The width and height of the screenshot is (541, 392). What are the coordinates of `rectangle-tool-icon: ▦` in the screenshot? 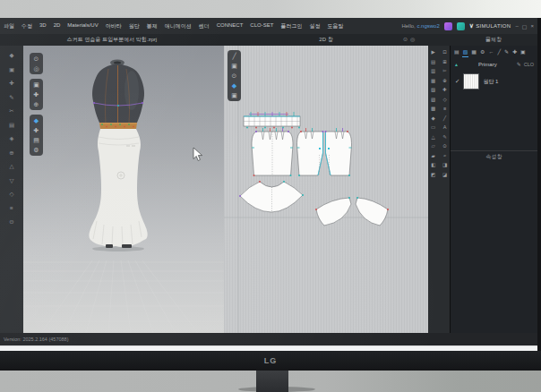 It's located at (434, 81).